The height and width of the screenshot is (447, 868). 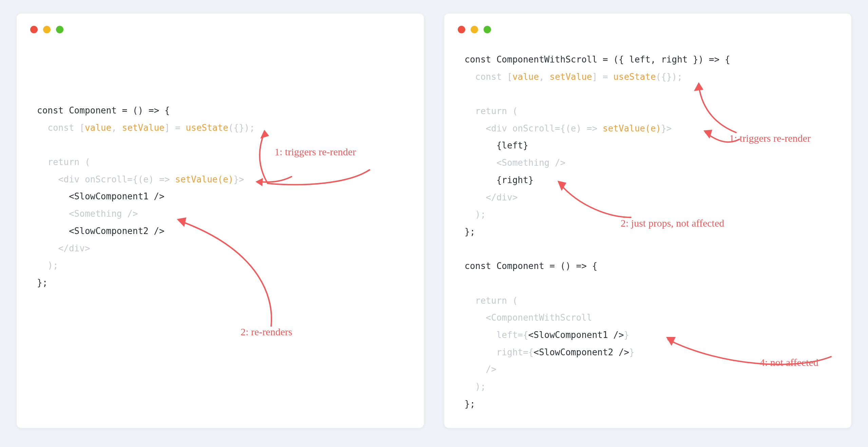 I want to click on code-text: />, so click(x=480, y=369).